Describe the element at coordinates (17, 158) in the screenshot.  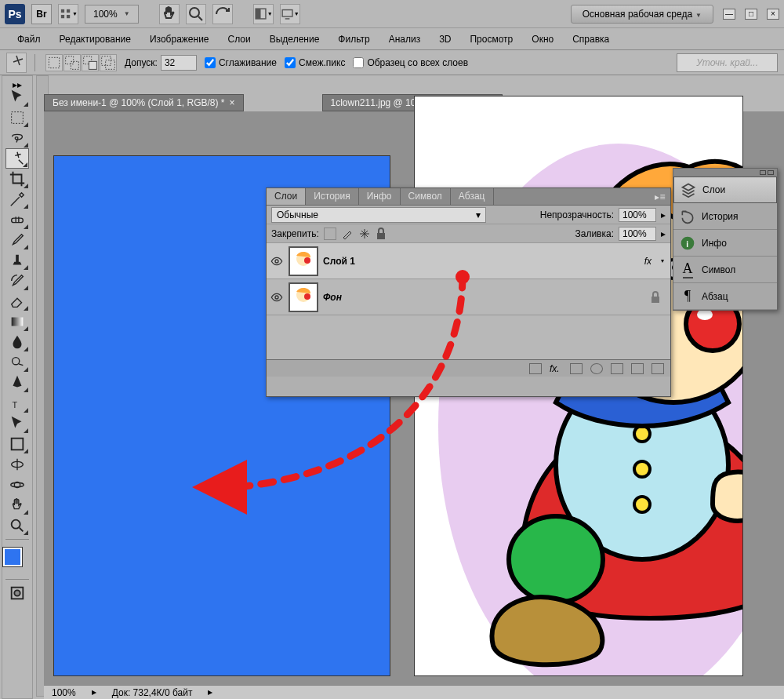
I see `magic-wand-tool` at that location.